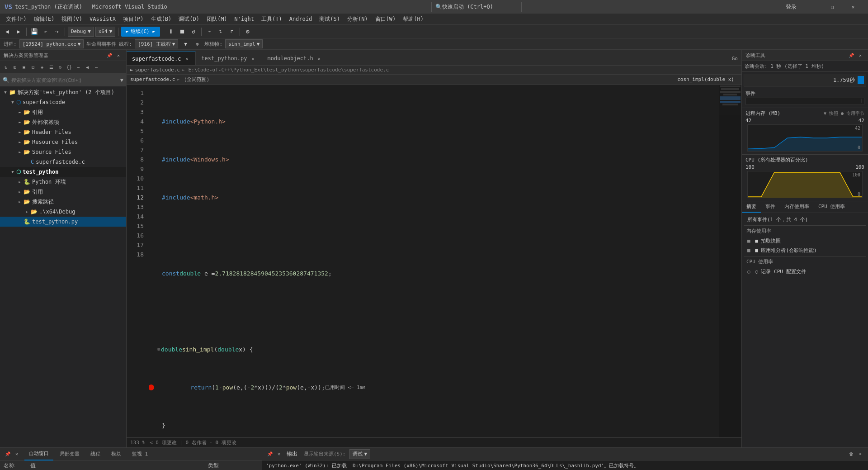 The height and width of the screenshot is (470, 868). I want to click on fold-7: ⊟, so click(159, 350).